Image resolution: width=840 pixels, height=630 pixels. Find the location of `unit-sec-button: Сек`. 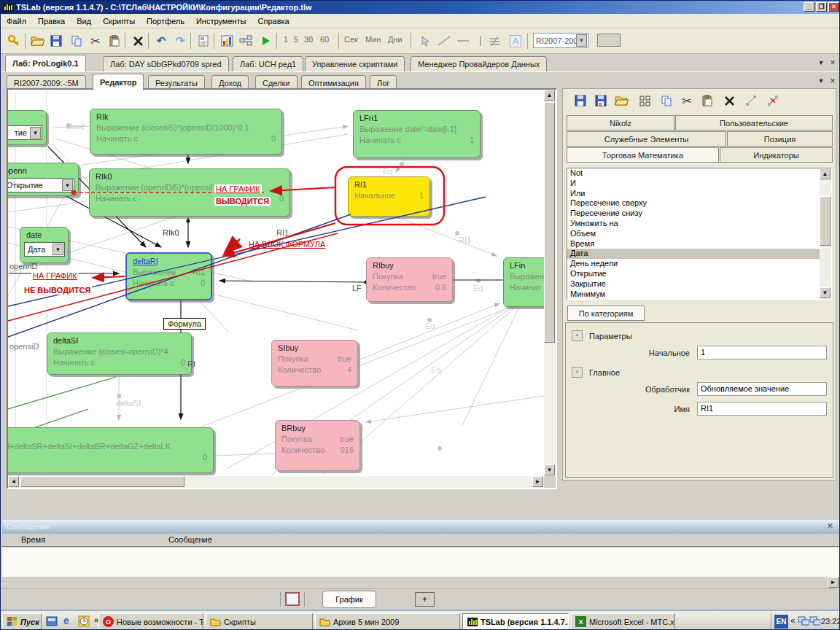

unit-sec-button: Сек is located at coordinates (351, 39).